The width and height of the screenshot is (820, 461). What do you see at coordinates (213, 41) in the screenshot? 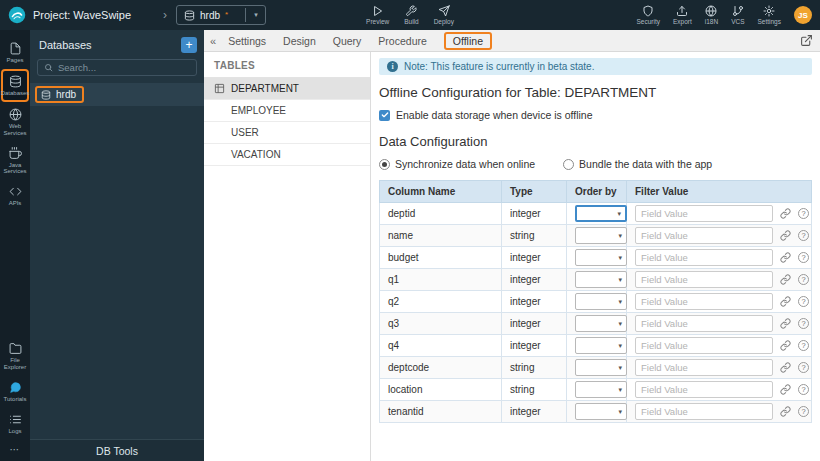
I see `collapse-panel-icon: «` at bounding box center [213, 41].